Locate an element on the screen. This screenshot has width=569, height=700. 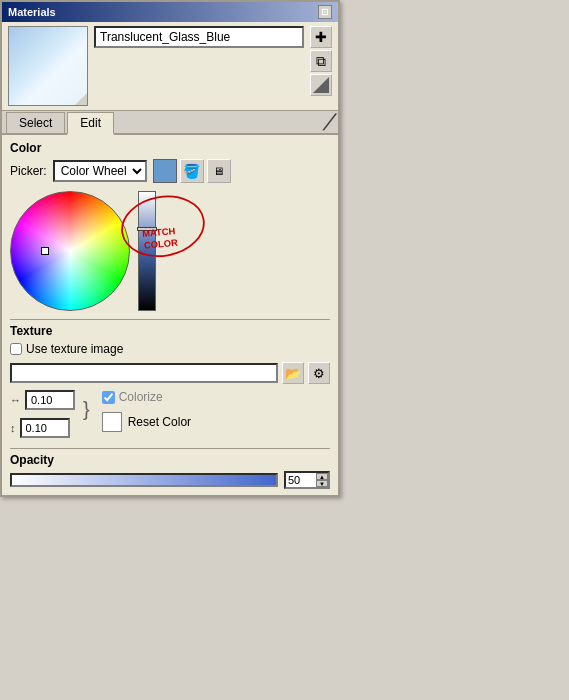
color-wheel is located at coordinates (70, 251).